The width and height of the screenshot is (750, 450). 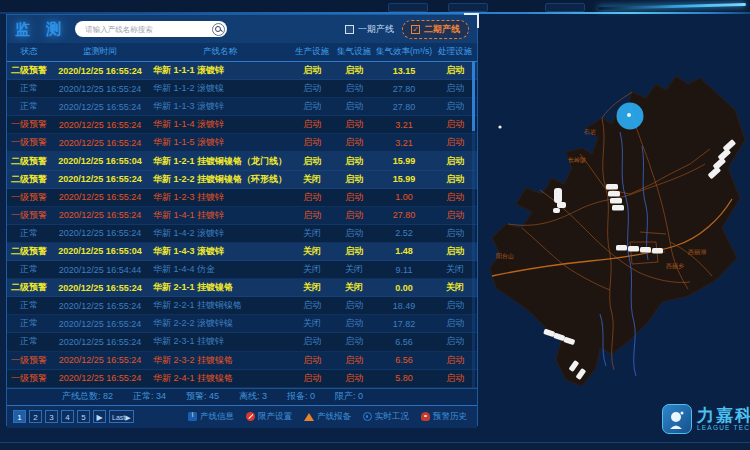 I want to click on phase1-label: 一期产线, so click(x=376, y=30).